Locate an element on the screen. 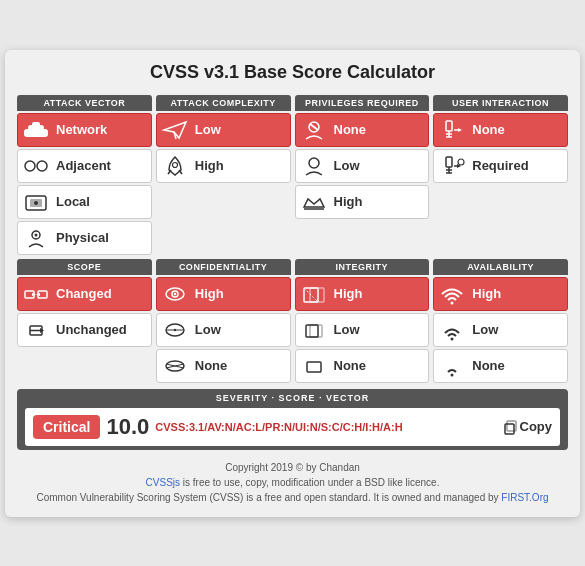 The image size is (585, 566). conf-none-icon is located at coordinates (175, 366).